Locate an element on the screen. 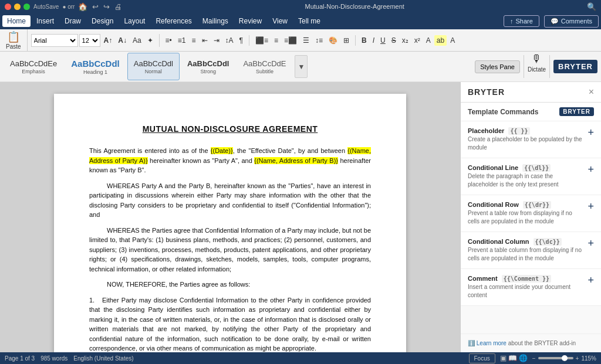 This screenshot has width=601, height=364. menu-item-review: Review is located at coordinates (250, 21).